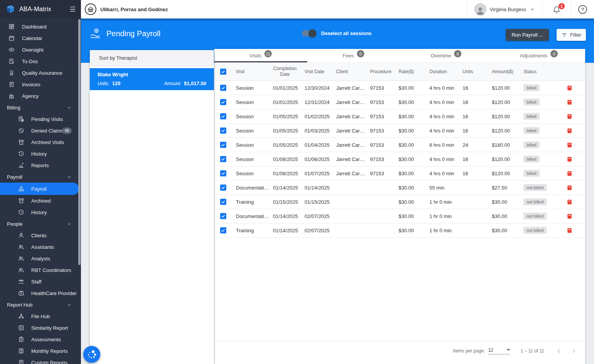 The width and height of the screenshot is (594, 364). Describe the element at coordinates (557, 9) in the screenshot. I see `notifications-button: 1` at that location.